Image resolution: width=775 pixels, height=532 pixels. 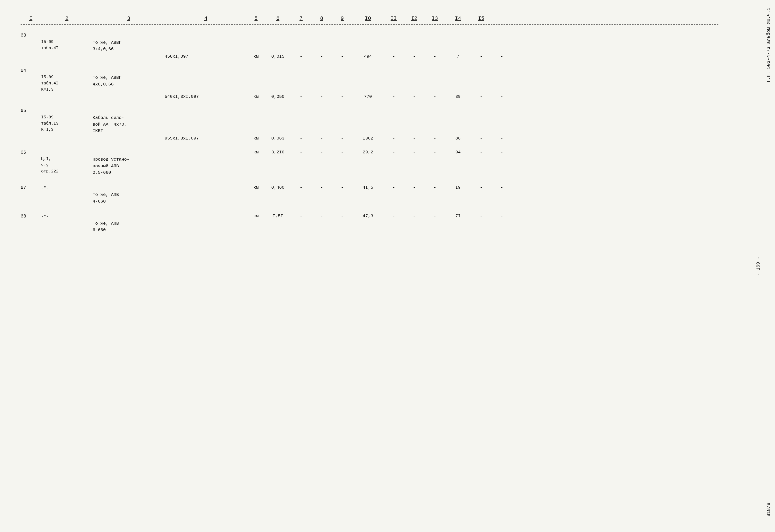 I want to click on entry-67: 67 -"- То же, АПВ 4-660 км 0,460 - - - 4…, so click(x=378, y=195).